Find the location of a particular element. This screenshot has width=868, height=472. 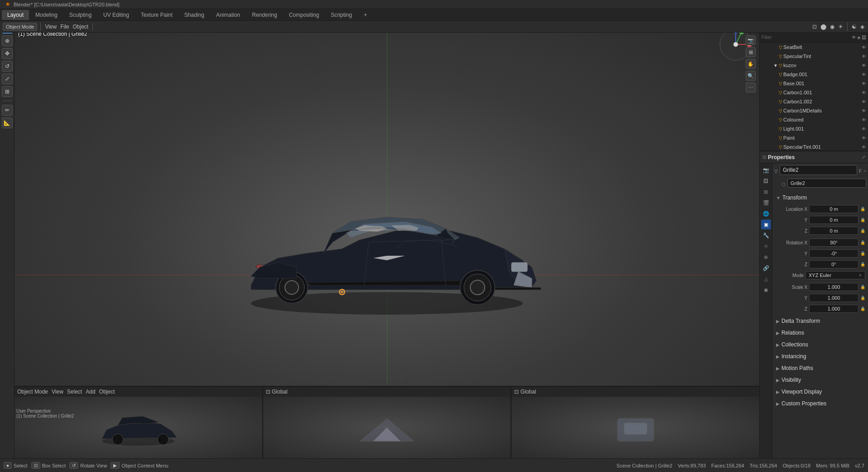

vis-light001: 👁 is located at coordinates (864, 129).